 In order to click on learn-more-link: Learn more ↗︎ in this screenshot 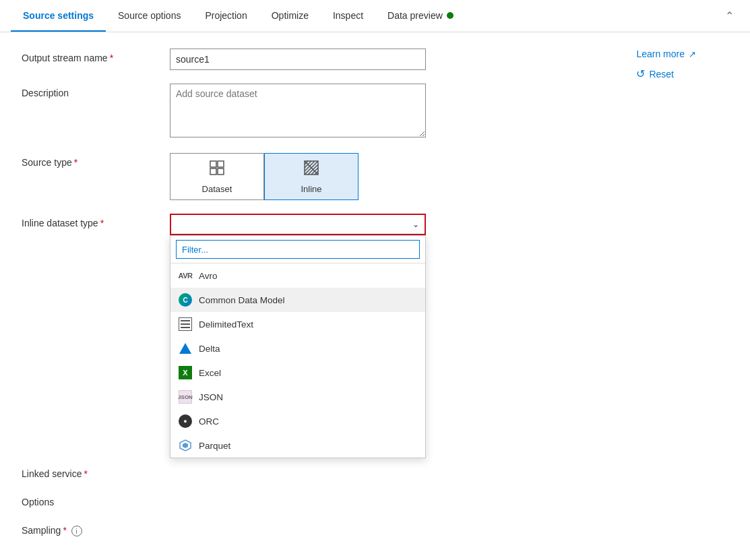, I will do `click(666, 54)`.